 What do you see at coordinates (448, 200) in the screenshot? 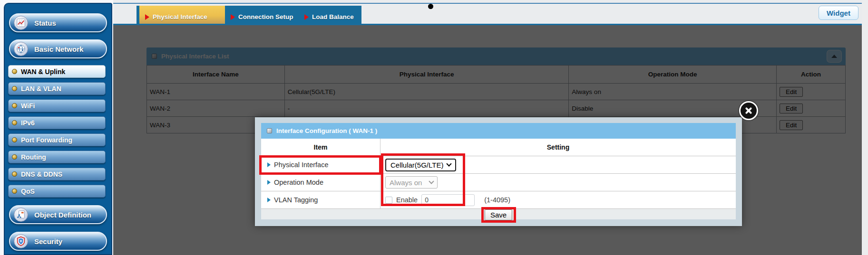
I see `vlan-id-input` at bounding box center [448, 200].